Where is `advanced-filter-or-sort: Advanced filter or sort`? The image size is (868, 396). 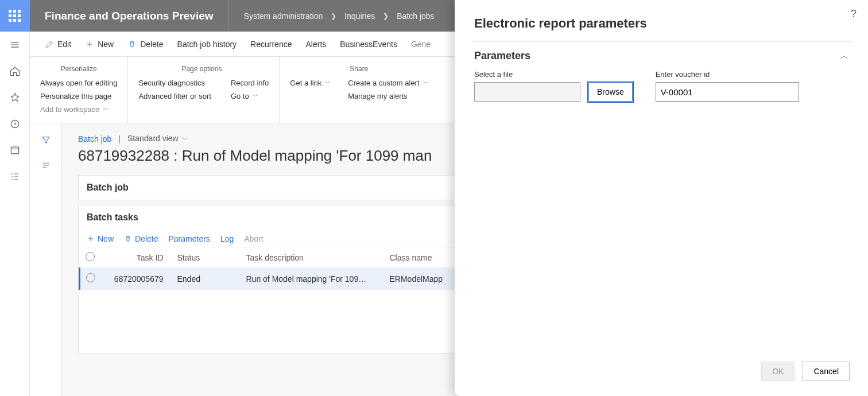
advanced-filter-or-sort: Advanced filter or sort is located at coordinates (175, 96).